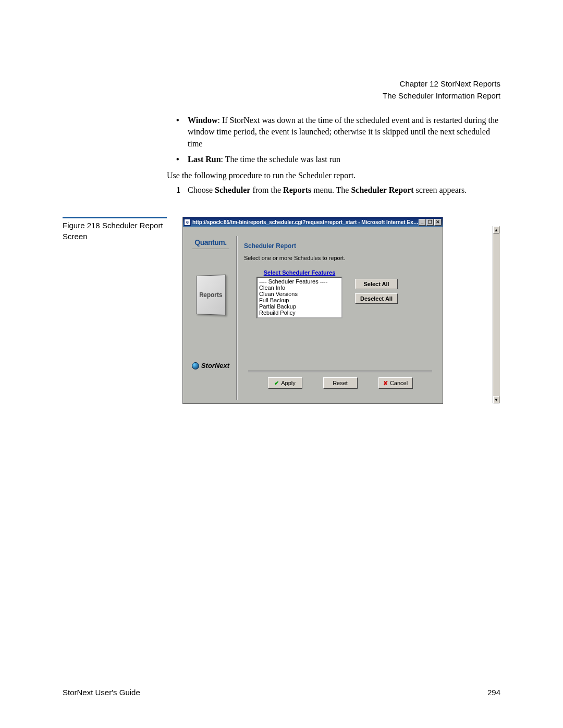 Image resolution: width=563 pixels, height=728 pixels. Describe the element at coordinates (299, 273) in the screenshot. I see `list-label: Select Scheduler Features` at that location.